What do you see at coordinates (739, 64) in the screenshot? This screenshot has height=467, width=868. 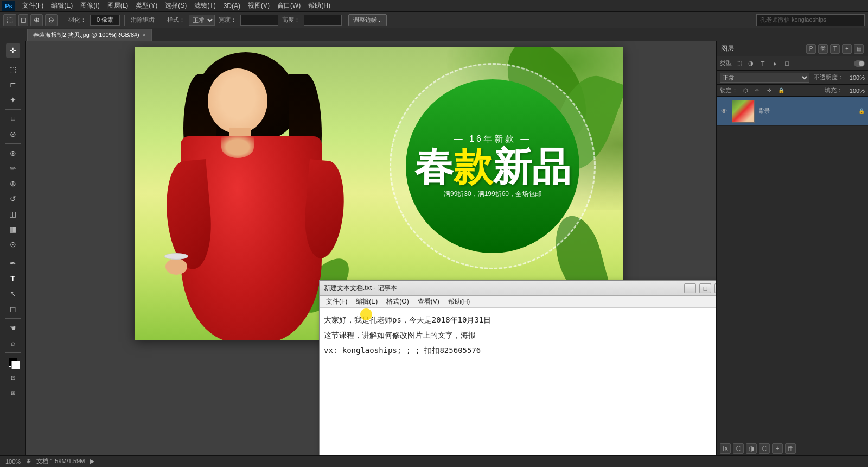 I see `filter-pixel-btn: ⬚` at bounding box center [739, 64].